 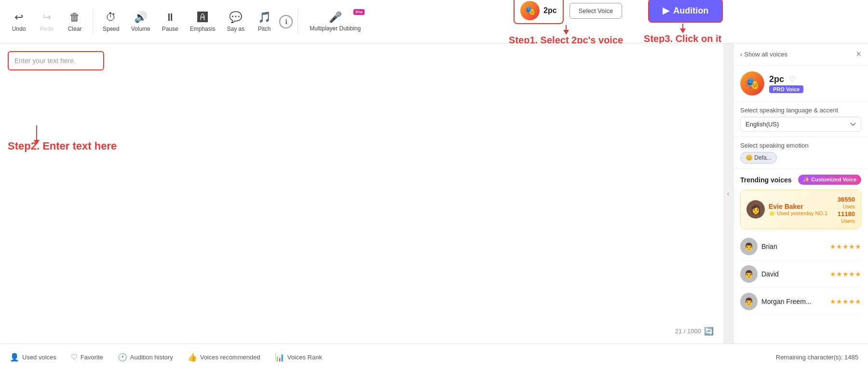 I want to click on language-section: Select speaking language & accent Englis…, so click(x=800, y=120).